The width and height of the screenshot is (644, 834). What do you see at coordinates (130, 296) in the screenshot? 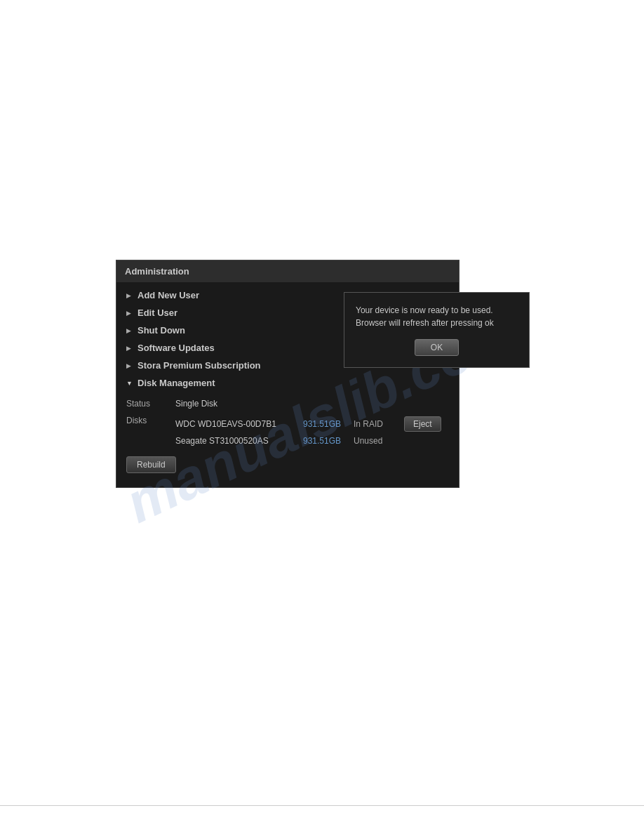
I see `arrow-icon-add-new-user: ▶` at bounding box center [130, 296].